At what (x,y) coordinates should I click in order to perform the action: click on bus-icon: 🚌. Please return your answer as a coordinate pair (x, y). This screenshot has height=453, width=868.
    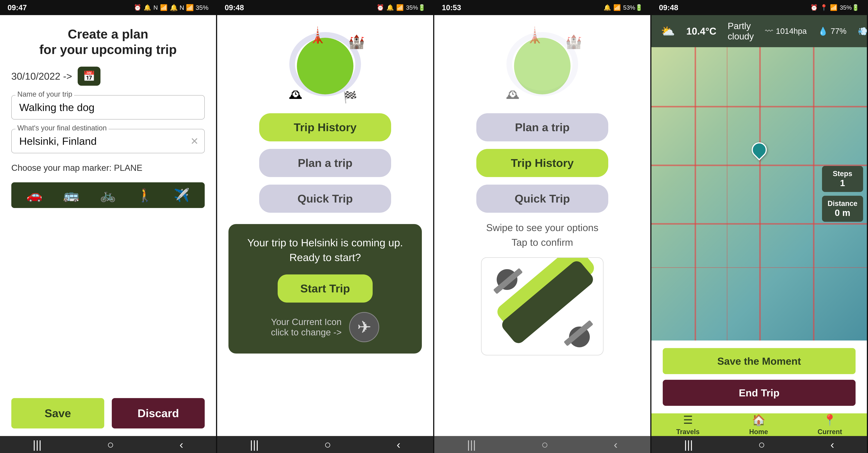
    Looking at the image, I should click on (71, 195).